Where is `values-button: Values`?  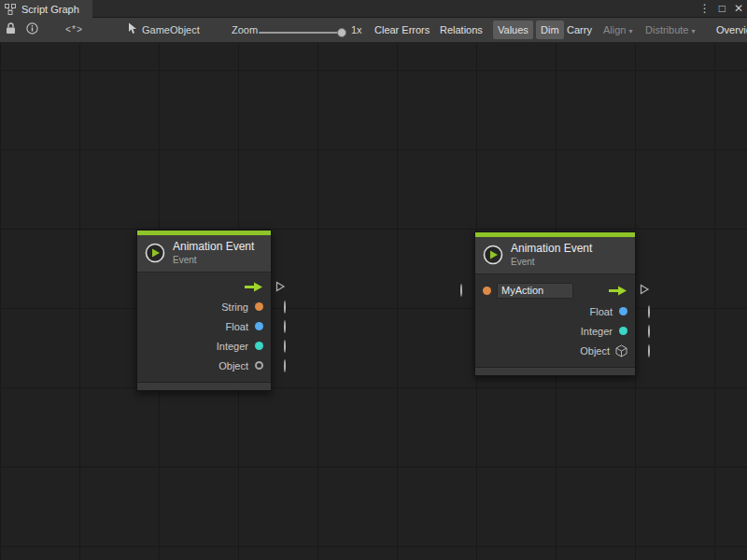 values-button: Values is located at coordinates (514, 30).